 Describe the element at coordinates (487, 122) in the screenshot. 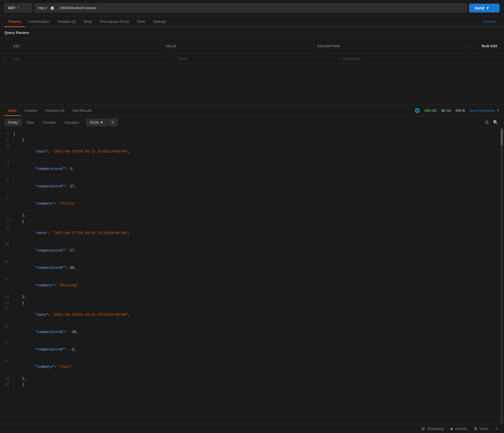

I see `copy-icon-button: ⧉` at that location.